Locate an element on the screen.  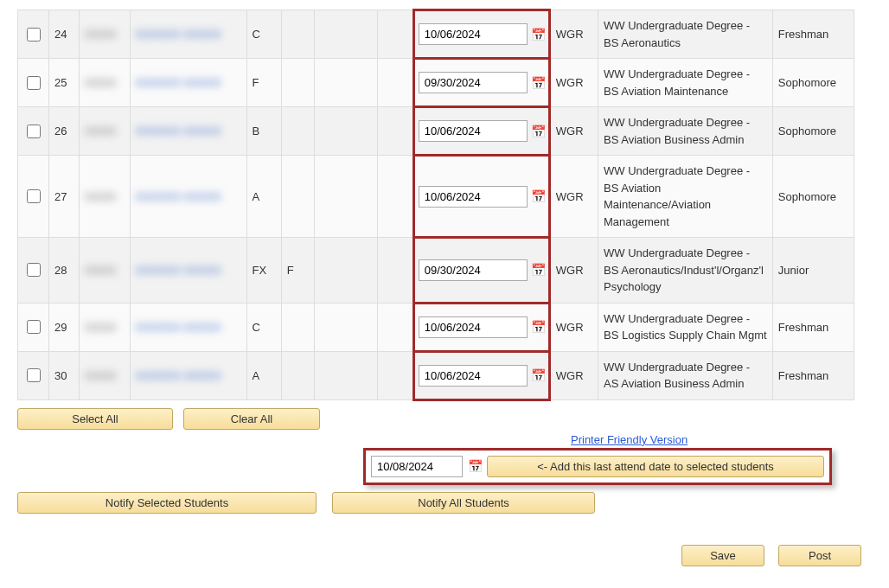
clear-all-button: Clear All is located at coordinates (252, 419).